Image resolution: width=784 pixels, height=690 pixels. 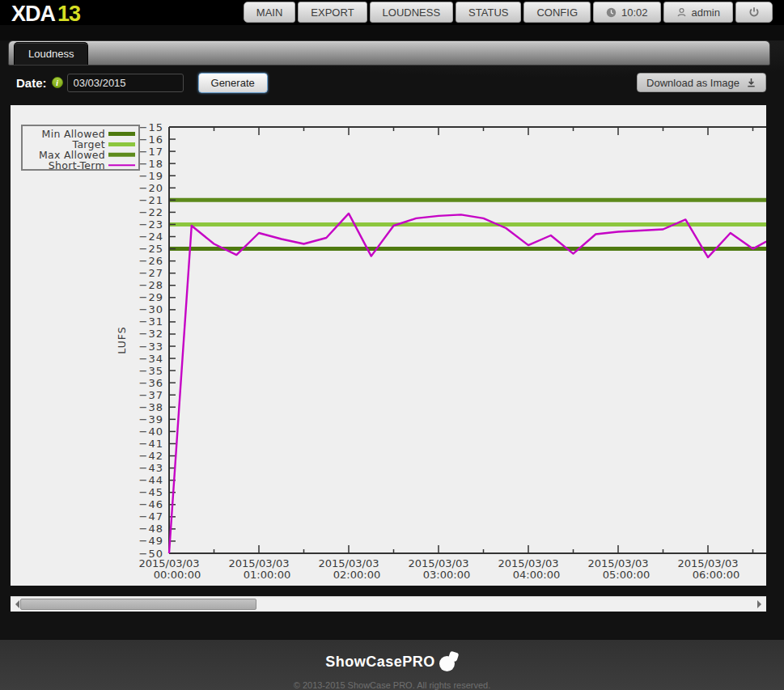 I want to click on svg-text: −15, so click(x=151, y=128).